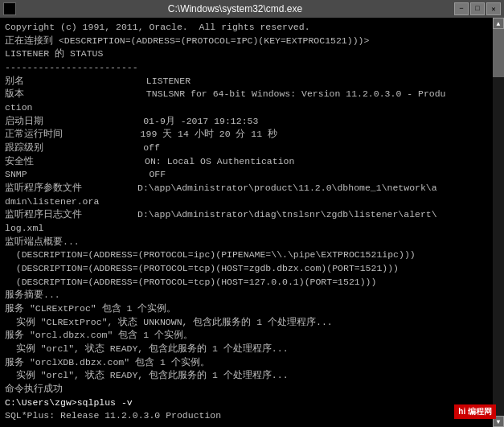 The width and height of the screenshot is (504, 427). What do you see at coordinates (246, 135) in the screenshot?
I see `console-line: 正常运行时间 199 天 14 小时 20 分 11 秒` at bounding box center [246, 135].